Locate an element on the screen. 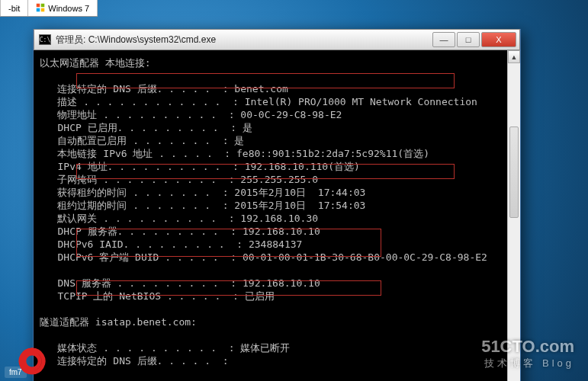  watermark-main: 51CTO.com is located at coordinates (528, 346).